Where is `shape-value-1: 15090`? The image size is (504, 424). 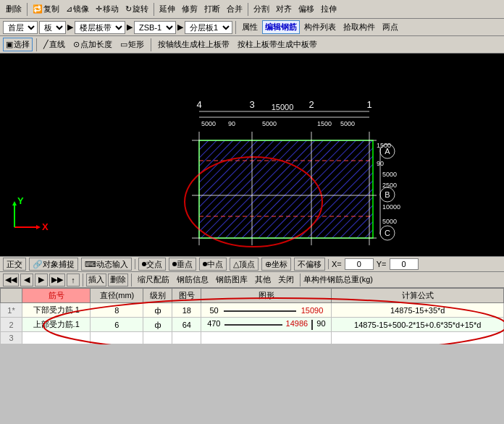 shape-value-1: 15090 is located at coordinates (313, 310).